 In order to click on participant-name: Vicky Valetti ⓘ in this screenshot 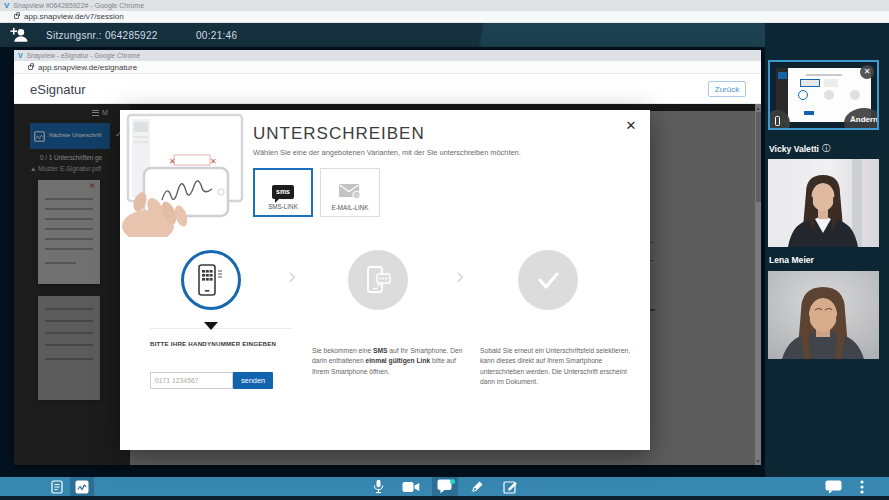, I will do `click(800, 149)`.